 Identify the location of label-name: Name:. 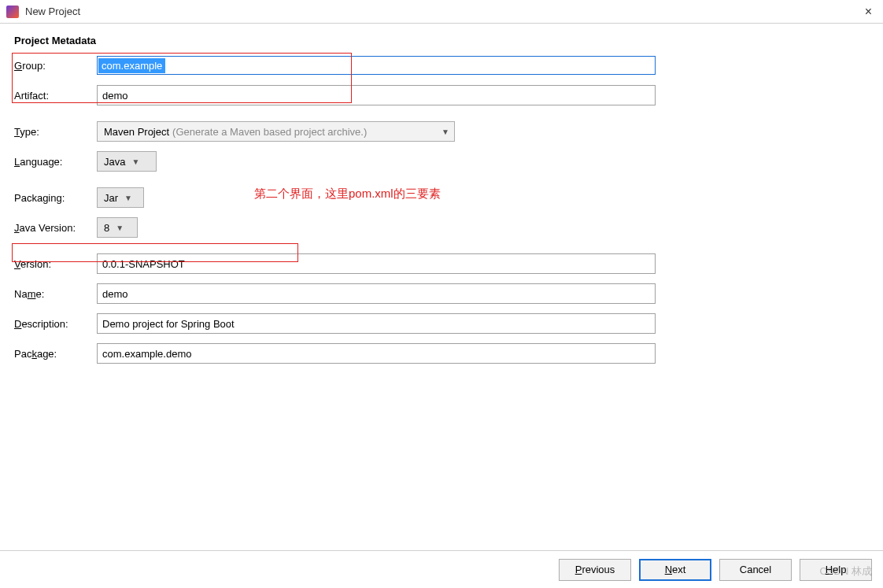
(55, 294).